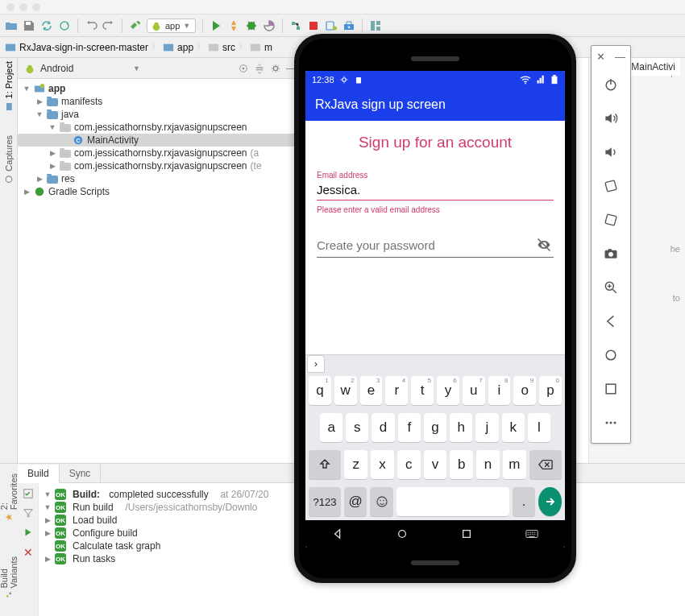 This screenshot has width=685, height=616. I want to click on tree-node-package-androidtest: ▶com.jessicathornsby.rxjavasignupscreen …, so click(160, 166).